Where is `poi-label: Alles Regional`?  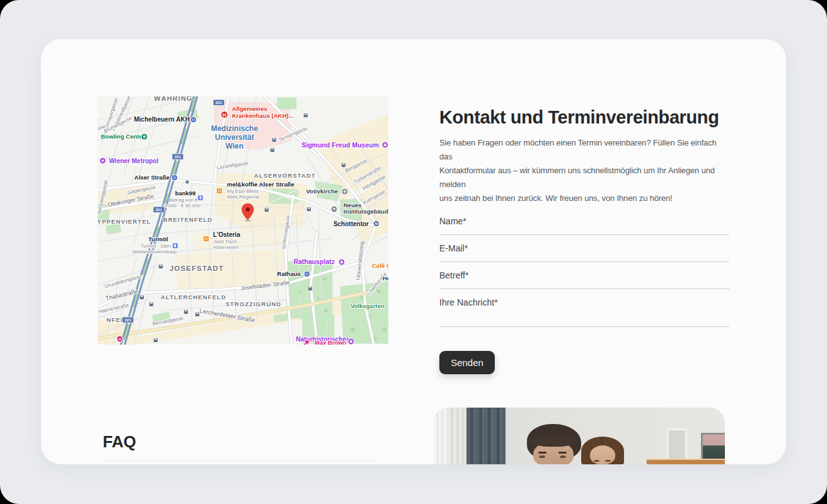 poi-label: Alles Regional is located at coordinates (243, 197).